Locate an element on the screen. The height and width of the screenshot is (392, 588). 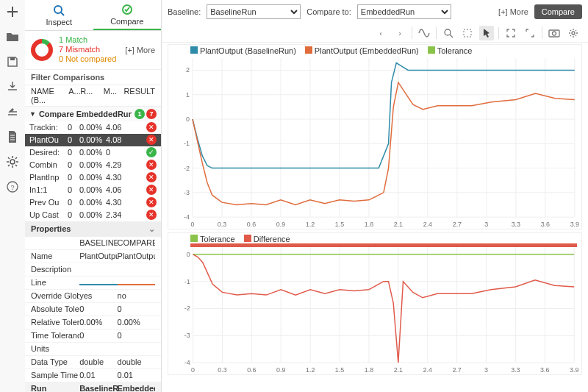
zoom-region-icon is located at coordinates (467, 33).